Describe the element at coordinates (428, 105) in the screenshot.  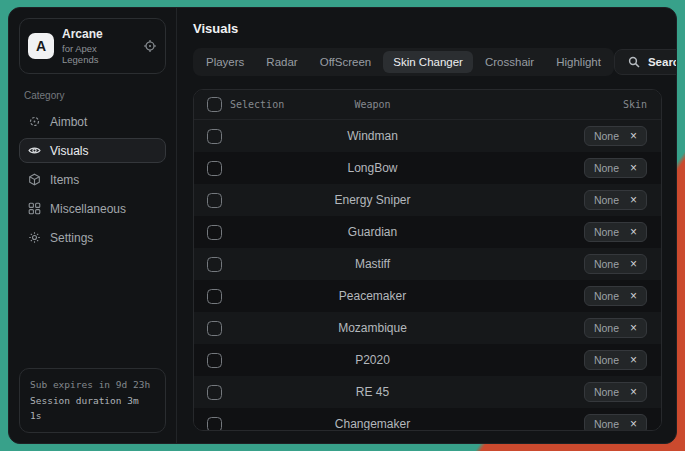
I see `table-header-row: Selection Weapon Skin` at that location.